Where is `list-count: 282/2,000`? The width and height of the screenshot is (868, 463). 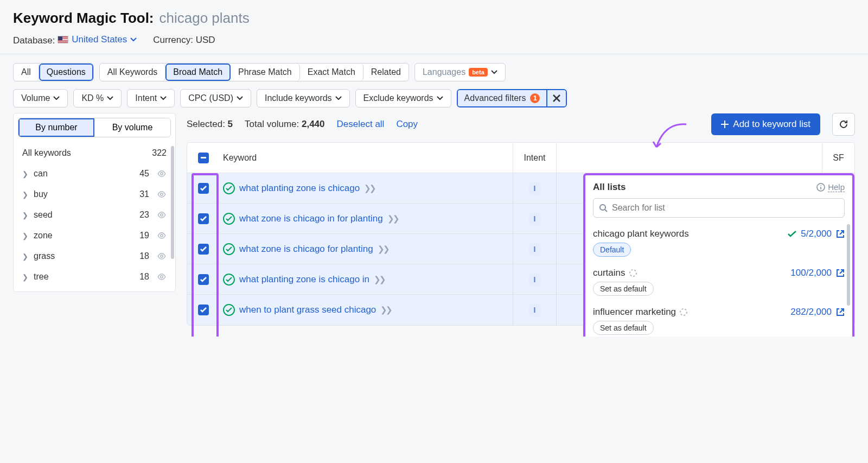 list-count: 282/2,000 is located at coordinates (811, 312).